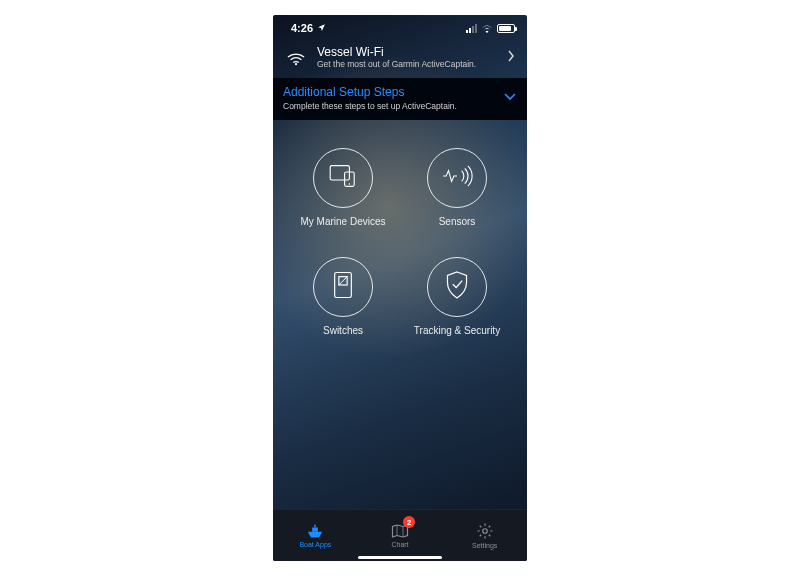 This screenshot has width=800, height=576. Describe the element at coordinates (457, 287) in the screenshot. I see `shield-icon` at that location.